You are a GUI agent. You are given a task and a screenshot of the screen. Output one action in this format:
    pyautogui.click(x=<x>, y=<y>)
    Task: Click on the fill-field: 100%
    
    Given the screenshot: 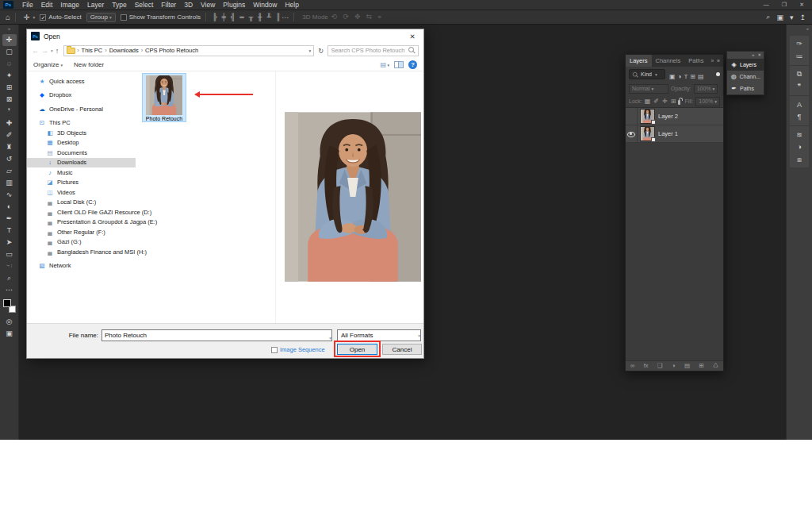 What is the action you would take?
    pyautogui.click(x=707, y=102)
    